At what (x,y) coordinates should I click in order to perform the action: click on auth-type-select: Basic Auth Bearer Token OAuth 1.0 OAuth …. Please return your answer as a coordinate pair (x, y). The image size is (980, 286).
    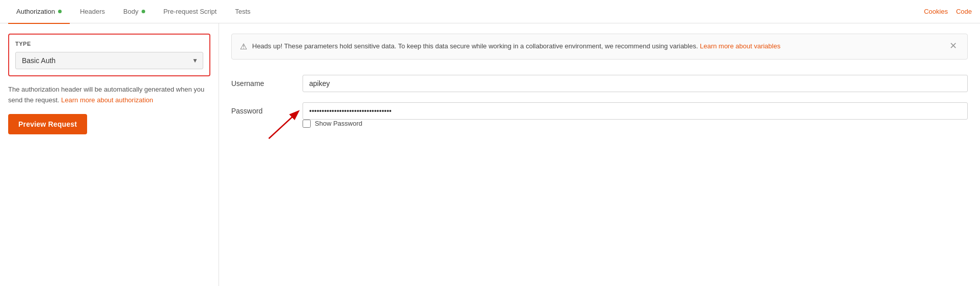
    Looking at the image, I should click on (109, 61).